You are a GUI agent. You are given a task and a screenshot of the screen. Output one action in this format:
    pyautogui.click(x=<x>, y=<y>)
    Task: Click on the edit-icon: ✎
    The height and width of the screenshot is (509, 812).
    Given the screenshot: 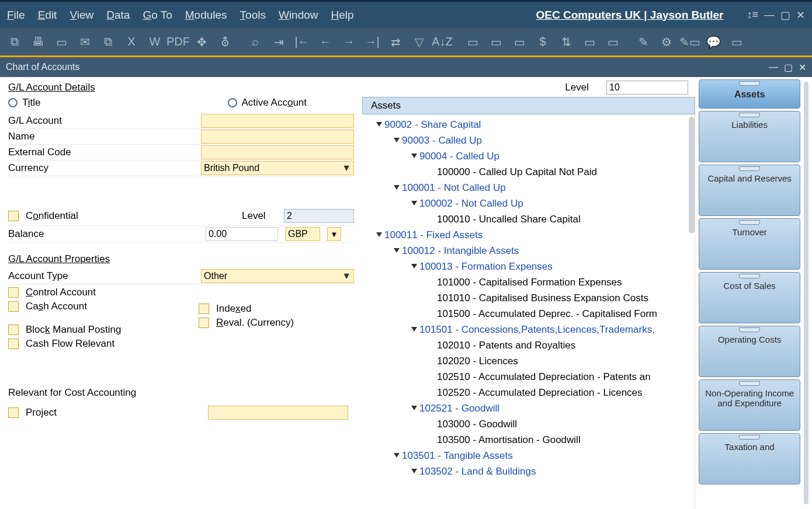 What is the action you would take?
    pyautogui.click(x=643, y=42)
    